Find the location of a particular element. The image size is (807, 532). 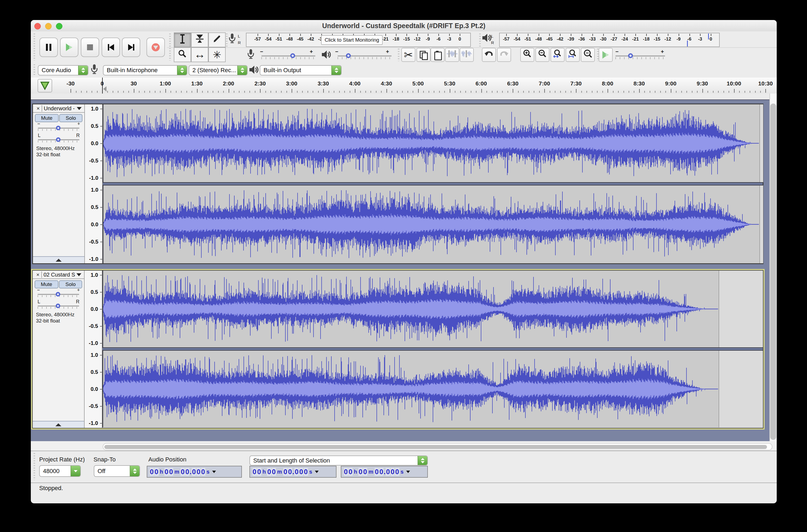

snap-to-stepper is located at coordinates (134, 471).